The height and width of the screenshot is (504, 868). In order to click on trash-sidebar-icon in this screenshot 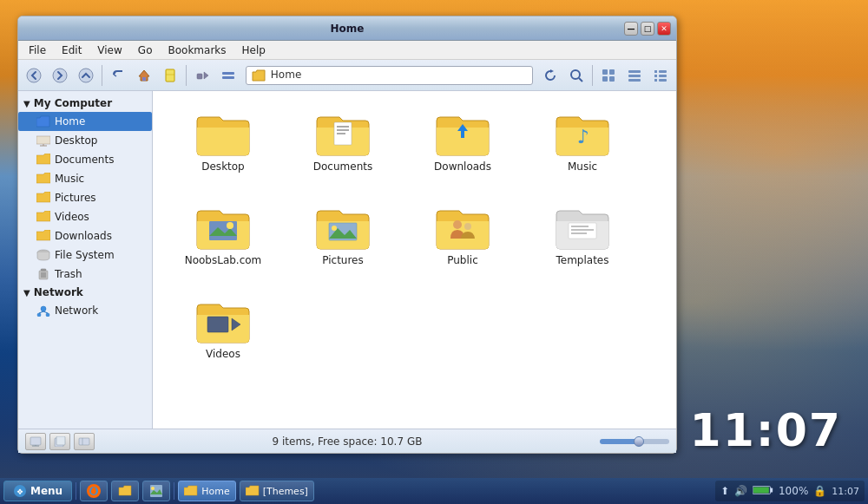, I will do `click(43, 274)`.